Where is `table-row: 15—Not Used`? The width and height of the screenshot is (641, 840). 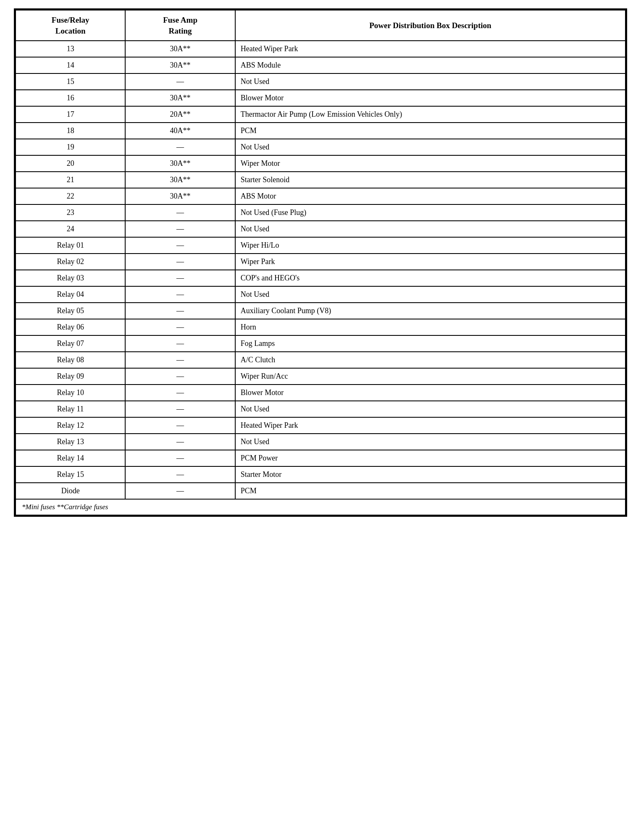 table-row: 15—Not Used is located at coordinates (320, 81).